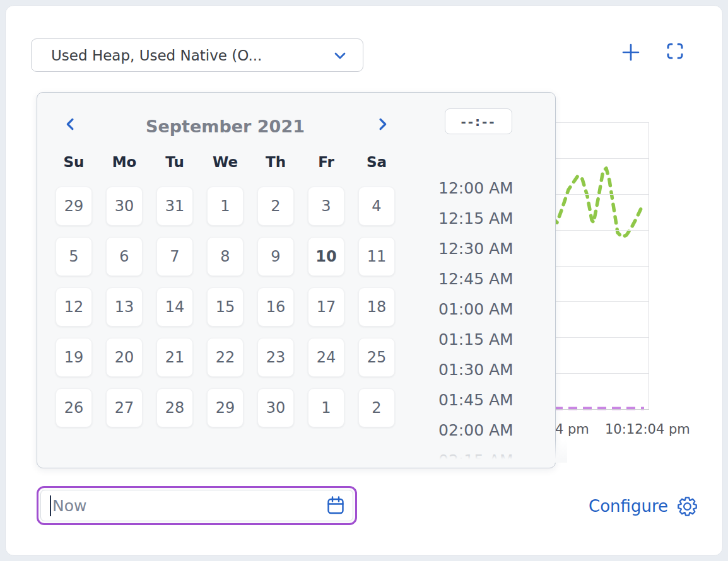 This screenshot has height=561, width=728. I want to click on calendar-day: 7, so click(175, 257).